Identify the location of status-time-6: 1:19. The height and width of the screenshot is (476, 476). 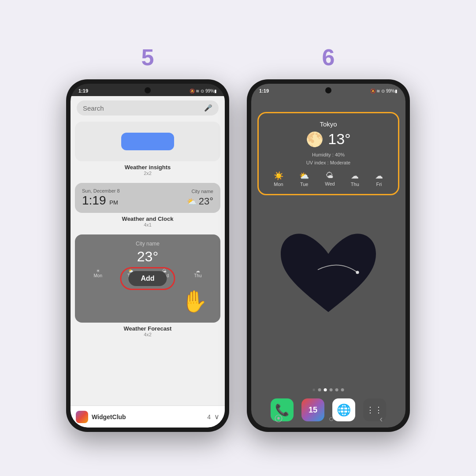
(264, 91).